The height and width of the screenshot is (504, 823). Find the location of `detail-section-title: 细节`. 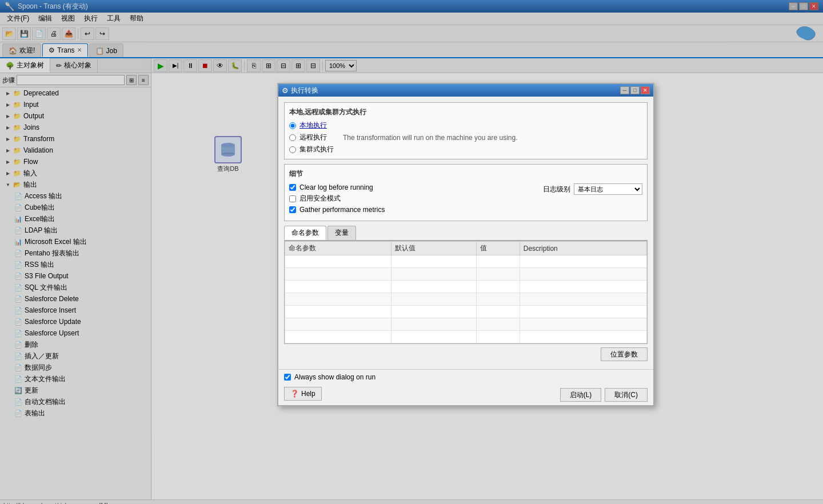

detail-section-title: 细节 is located at coordinates (466, 174).